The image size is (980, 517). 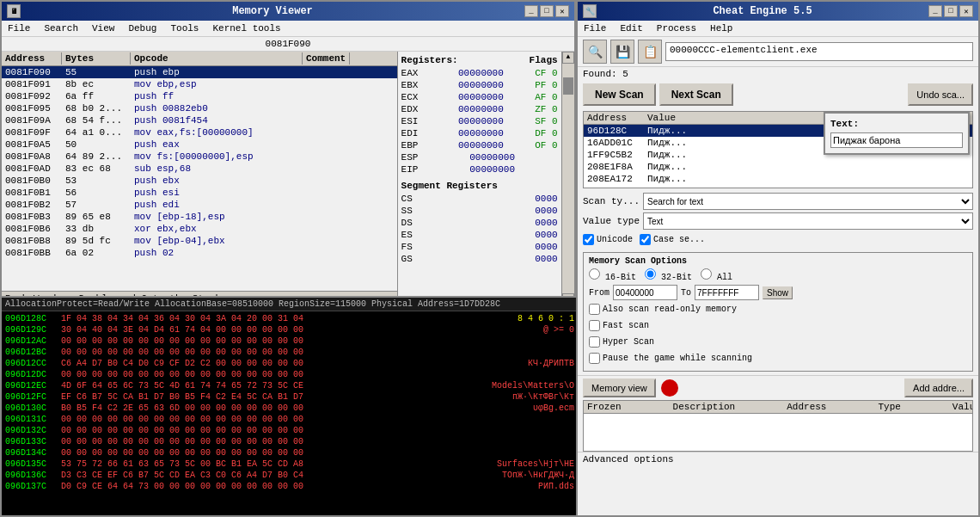 I want to click on scroll-up: ▲, so click(x=568, y=58).